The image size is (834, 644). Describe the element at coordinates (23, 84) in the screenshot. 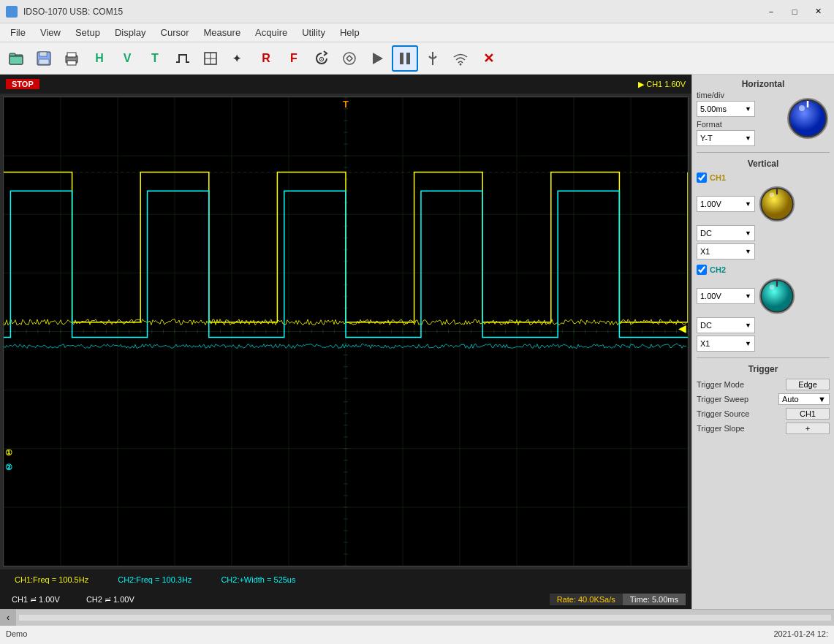

I see `stop-badge: STOP` at that location.